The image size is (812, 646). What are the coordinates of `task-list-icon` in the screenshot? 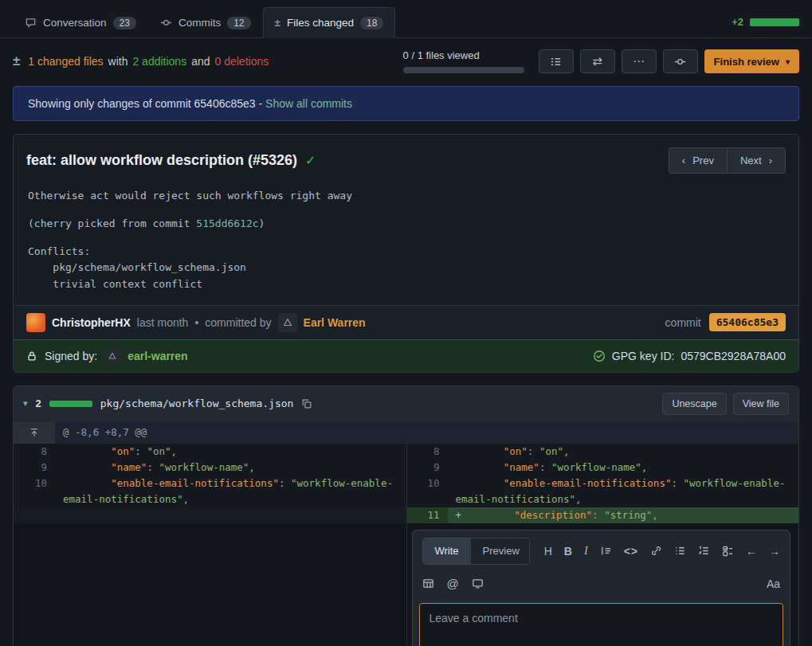 It's located at (728, 551).